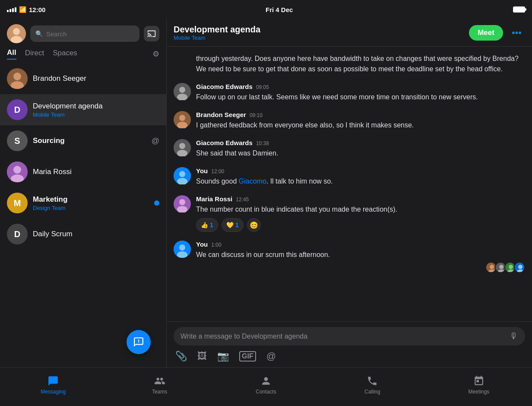 Image resolution: width=532 pixels, height=406 pixels. I want to click on msg-content-6: You 1:00 We can discuss in our scrum thi…, so click(361, 257).